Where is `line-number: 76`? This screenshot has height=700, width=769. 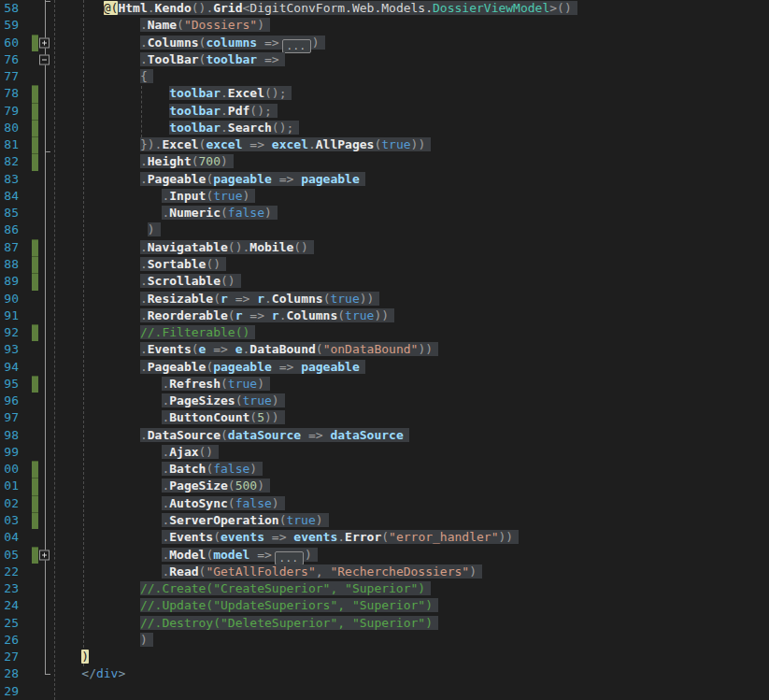
line-number: 76 is located at coordinates (9, 60).